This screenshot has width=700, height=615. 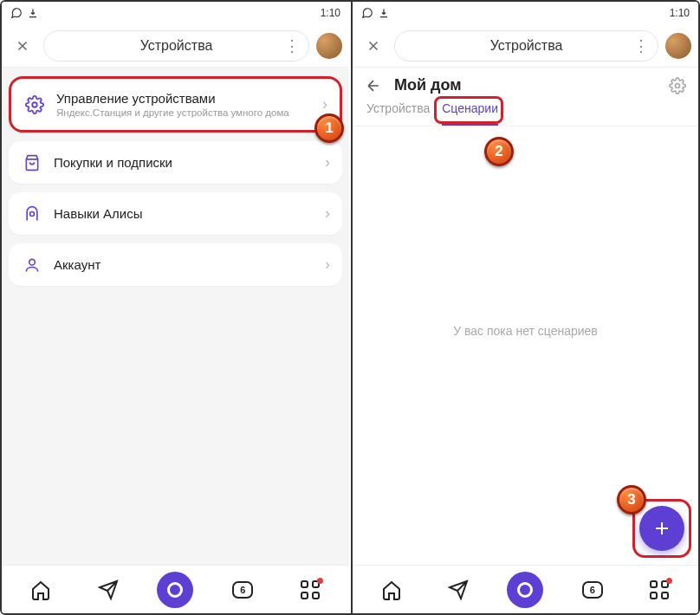 What do you see at coordinates (175, 104) in the screenshot?
I see `menu-item-devices-management: Управление устройствами Яндекс.Станция и…` at bounding box center [175, 104].